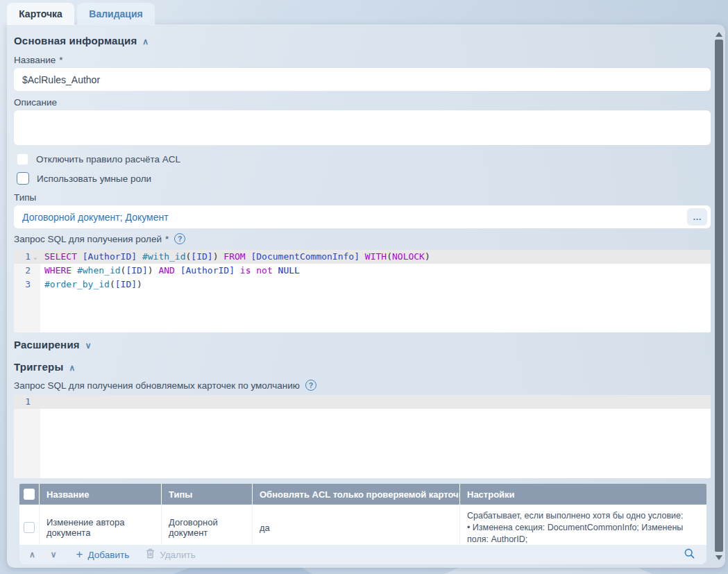 This screenshot has height=574, width=728. I want to click on tab-validation-label: Валидация, so click(115, 14).